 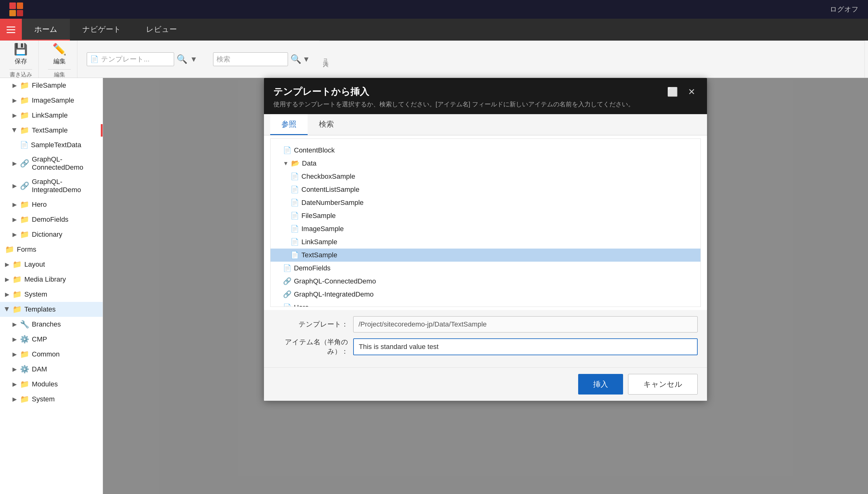 What do you see at coordinates (486, 96) in the screenshot?
I see `modal-header: テンプレートから挿入 使用するテンプレートを選択するか、検索してください。[アイ…` at bounding box center [486, 96].